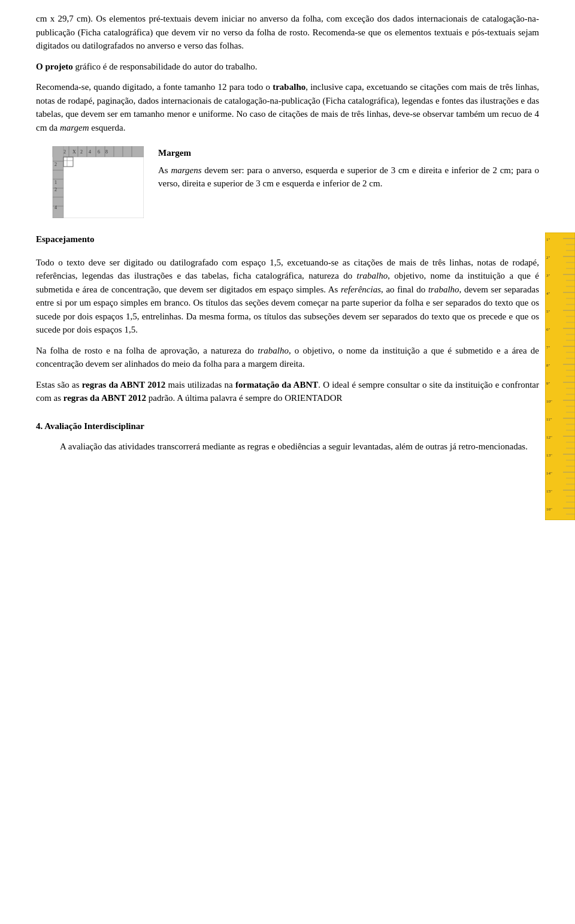  I want to click on avaliacao-section: 4. Avaliação Interdisciplinar A avaliaçã…, so click(288, 436).